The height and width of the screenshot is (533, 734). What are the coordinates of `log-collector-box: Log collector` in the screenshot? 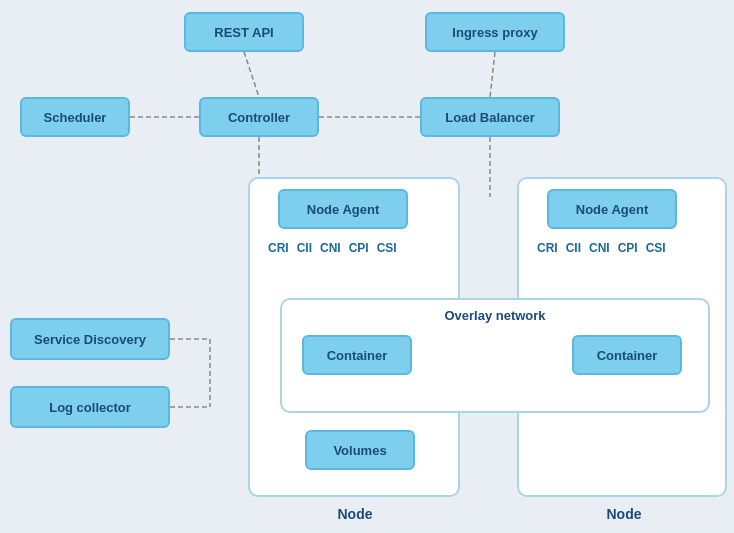 It's located at (90, 407).